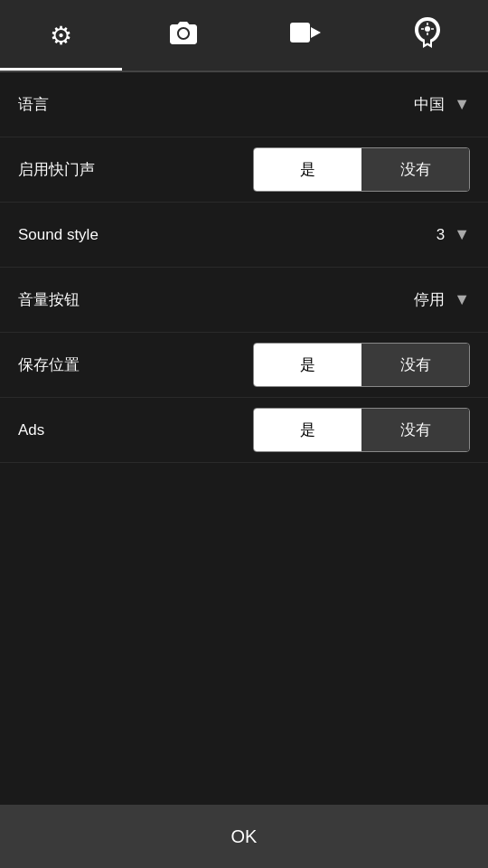 The image size is (488, 868). Describe the element at coordinates (307, 170) in the screenshot. I see `shutter-sound-yes-button: 是` at that location.